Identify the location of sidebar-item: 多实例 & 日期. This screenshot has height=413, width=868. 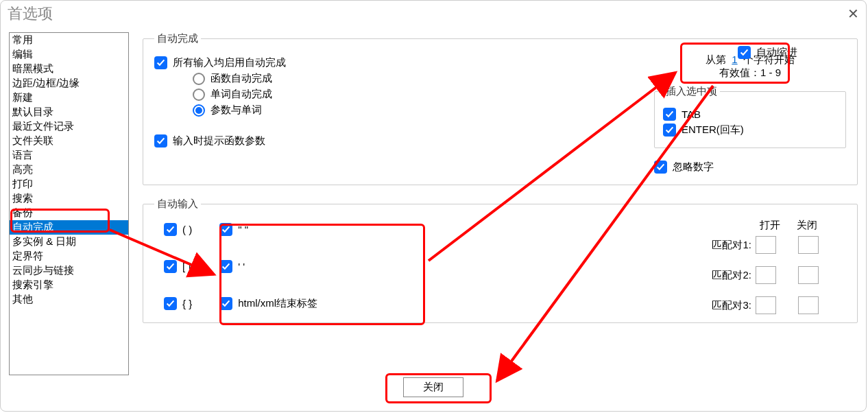
(69, 241).